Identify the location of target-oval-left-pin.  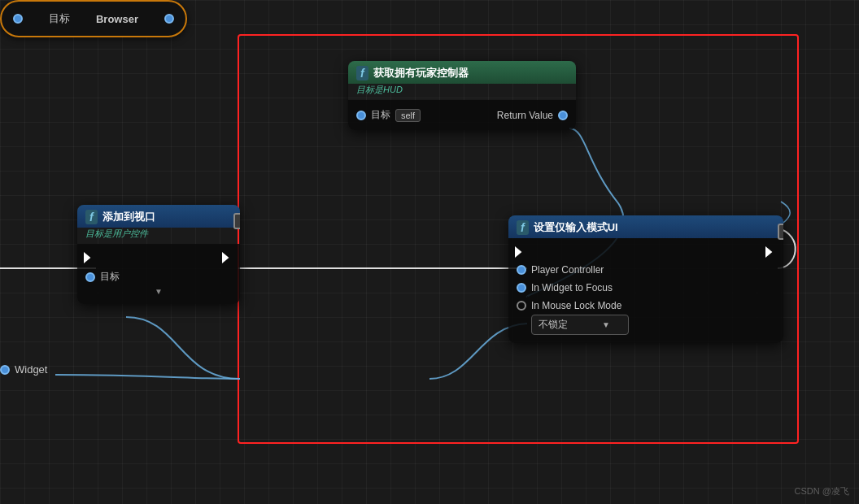
(18, 19).